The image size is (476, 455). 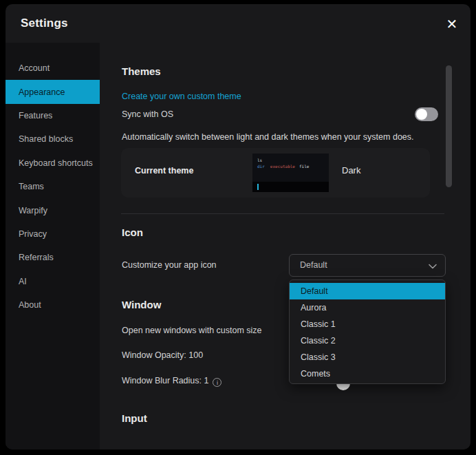 I want to click on info-icon: i, so click(x=217, y=383).